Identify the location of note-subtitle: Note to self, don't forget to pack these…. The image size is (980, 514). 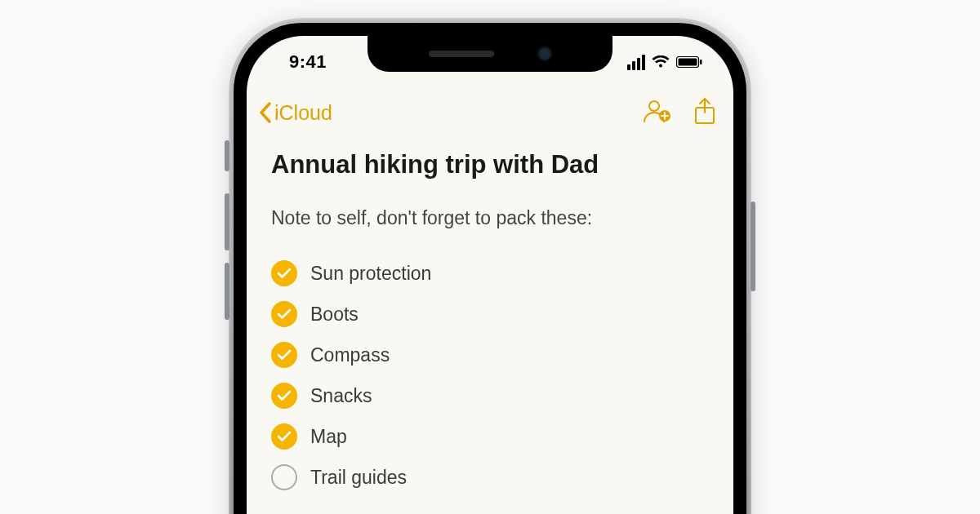
(490, 219).